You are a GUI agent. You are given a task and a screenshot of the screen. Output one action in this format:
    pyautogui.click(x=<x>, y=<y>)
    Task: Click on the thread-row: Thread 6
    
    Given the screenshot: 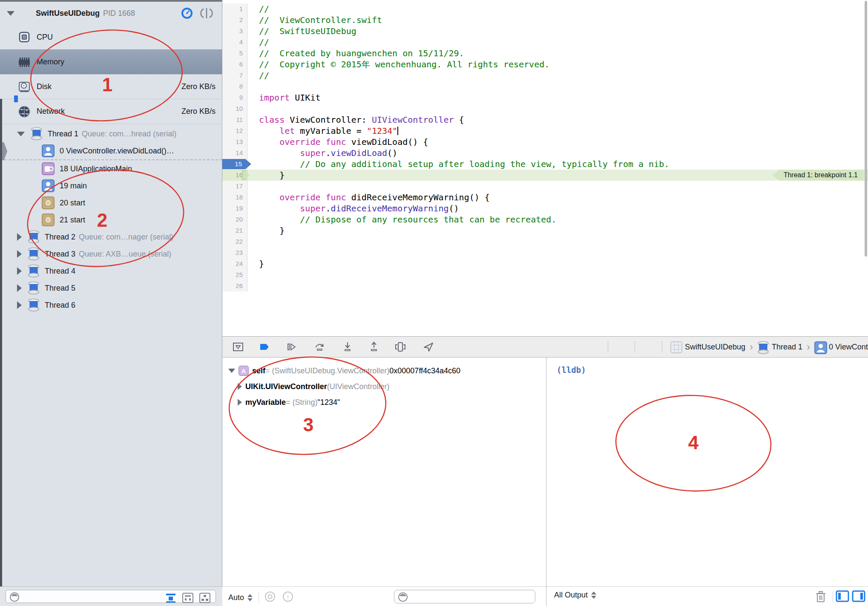 What is the action you would take?
    pyautogui.click(x=111, y=305)
    